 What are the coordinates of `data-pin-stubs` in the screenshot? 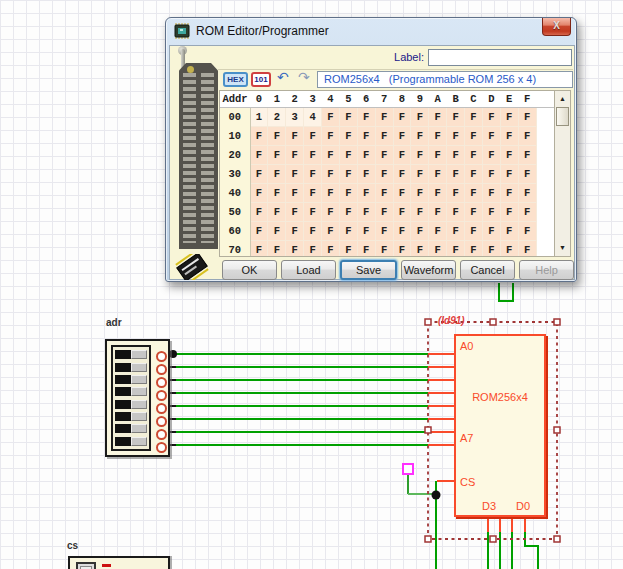 It's located at (506, 524).